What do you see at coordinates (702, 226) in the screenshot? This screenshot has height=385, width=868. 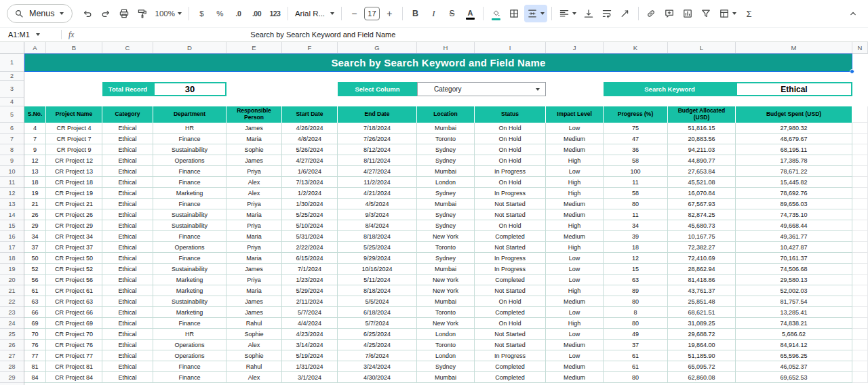 I see `cell: 45,680.73` at bounding box center [702, 226].